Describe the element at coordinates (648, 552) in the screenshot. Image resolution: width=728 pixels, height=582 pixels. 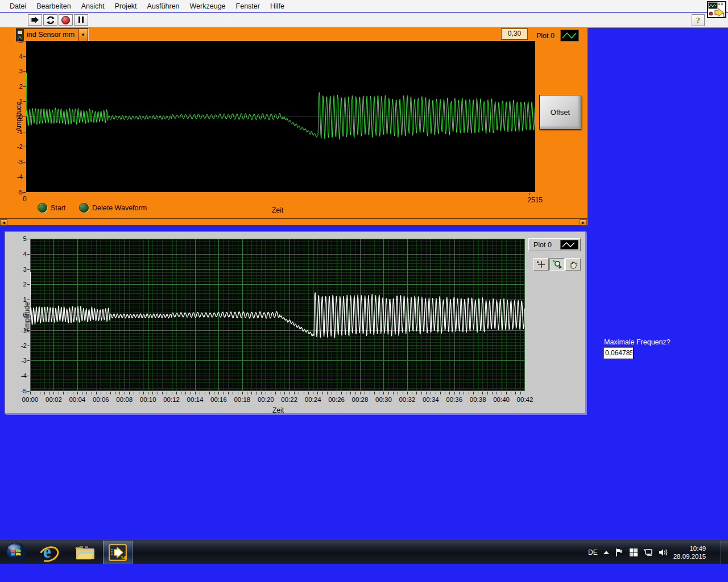
I see `network-icon` at that location.